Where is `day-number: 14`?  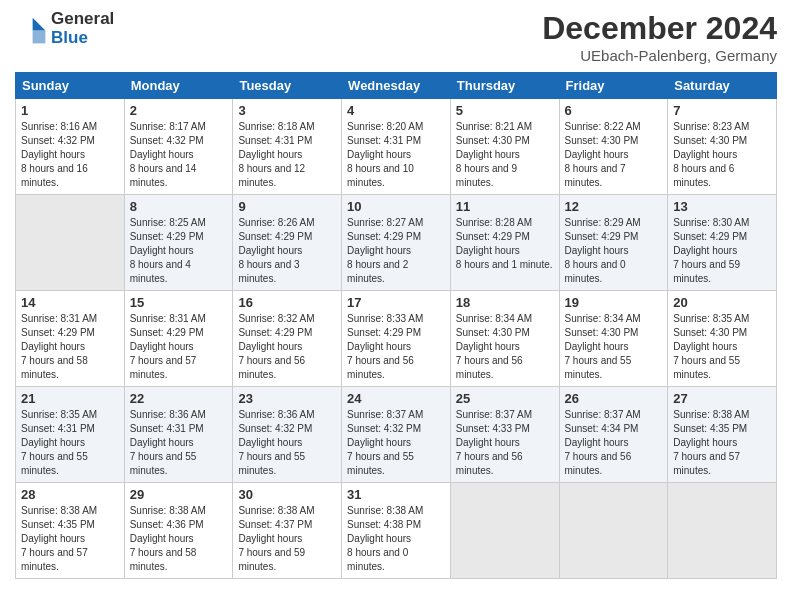 day-number: 14 is located at coordinates (70, 302).